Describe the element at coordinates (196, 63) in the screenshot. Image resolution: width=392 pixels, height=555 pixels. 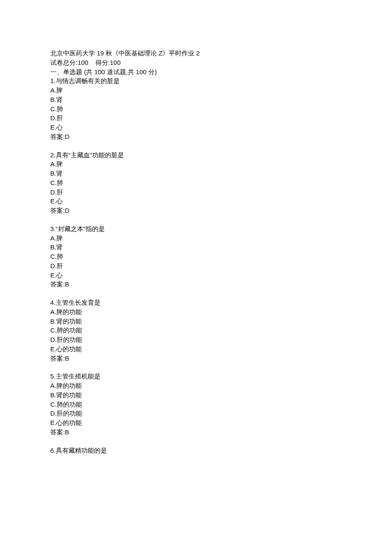
I see `score-line: 试卷总分:100 得分:100` at that location.